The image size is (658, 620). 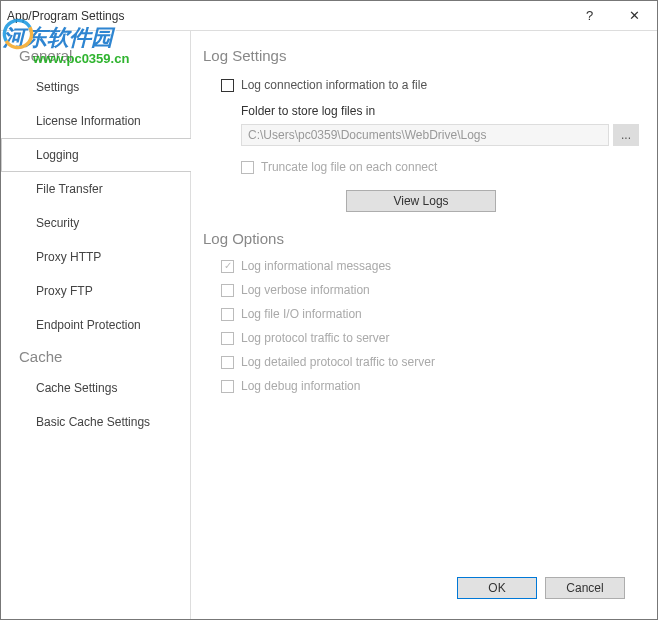 What do you see at coordinates (64, 291) in the screenshot?
I see `sidebar-item-label: Proxy FTP` at bounding box center [64, 291].